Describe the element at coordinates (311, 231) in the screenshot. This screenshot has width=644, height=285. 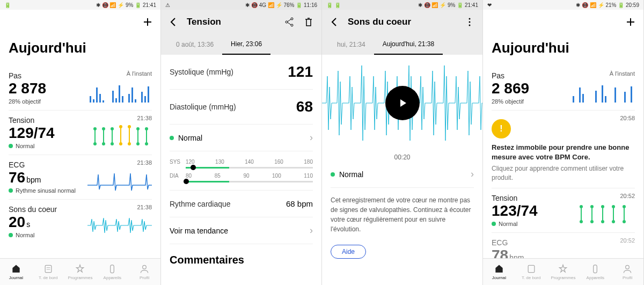
I see `chevron-right-icon: ›` at that location.